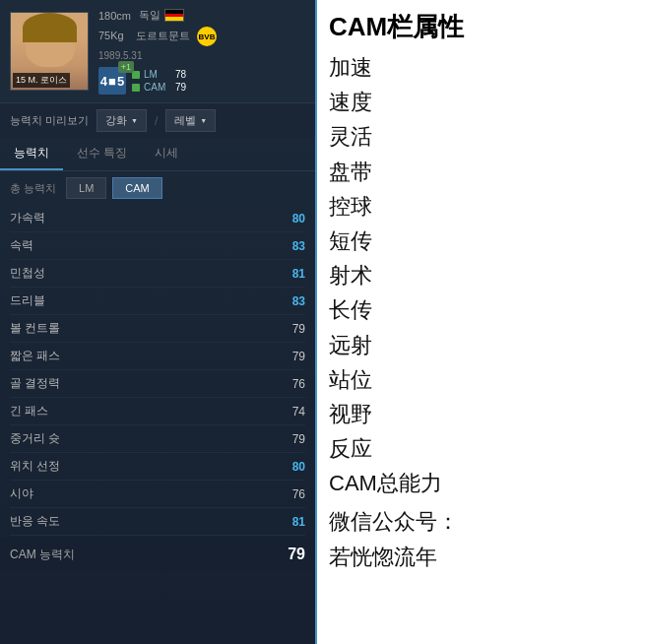  Describe the element at coordinates (481, 414) in the screenshot. I see `right-item: 视野` at that location.